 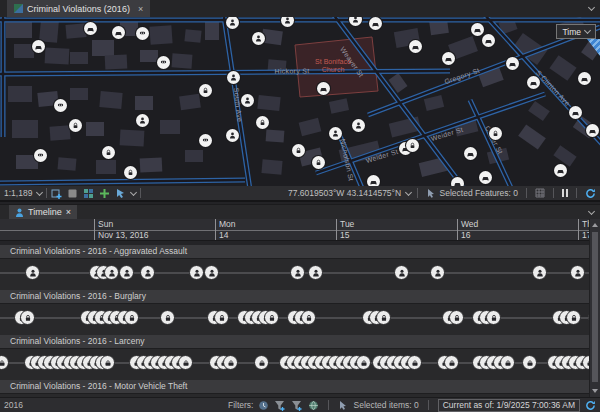 What do you see at coordinates (226, 230) in the screenshot?
I see `timeline-day-column: Mon14` at bounding box center [226, 230].